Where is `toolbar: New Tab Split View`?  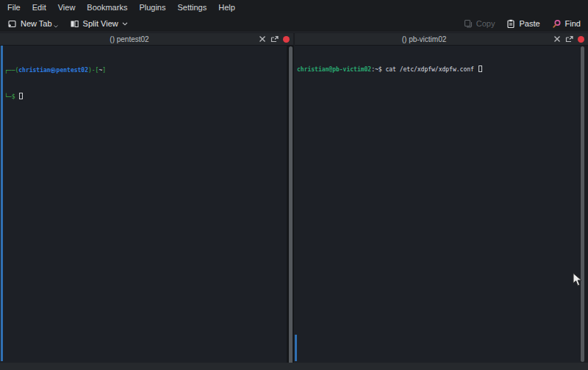 toolbar: New Tab Split View is located at coordinates (294, 24).